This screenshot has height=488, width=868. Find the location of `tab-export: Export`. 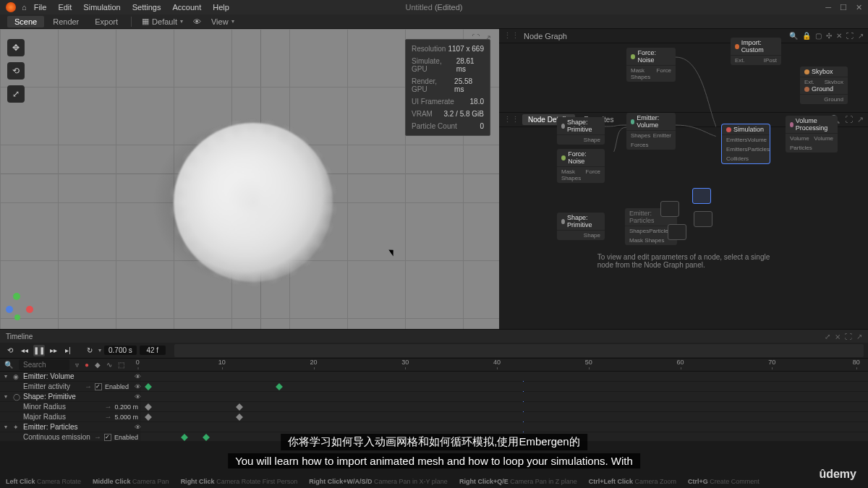

tab-export: Export is located at coordinates (106, 22).